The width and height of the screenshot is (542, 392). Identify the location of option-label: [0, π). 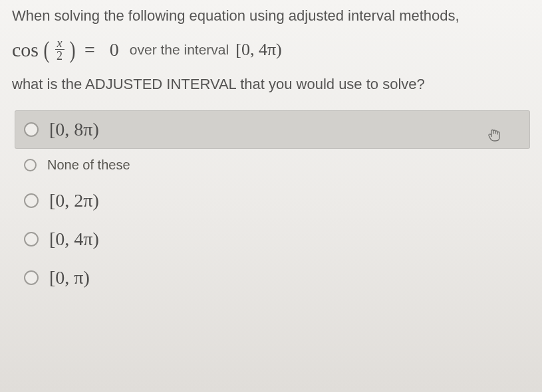
(69, 278).